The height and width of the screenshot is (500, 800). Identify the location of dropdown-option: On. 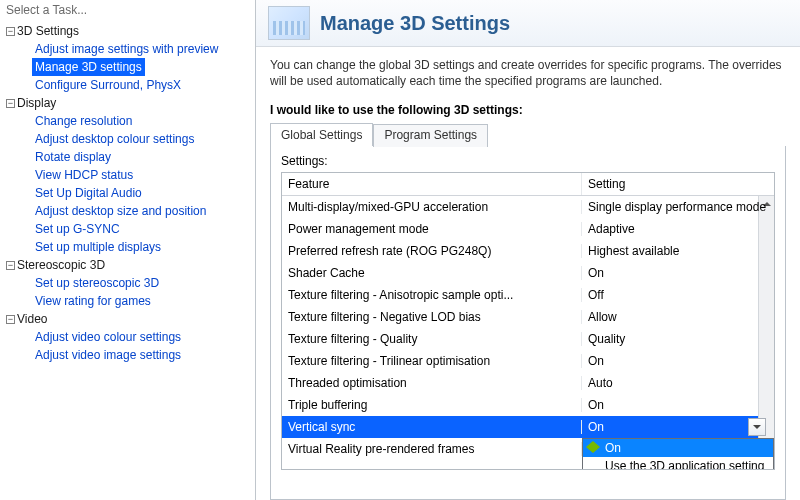
(678, 448).